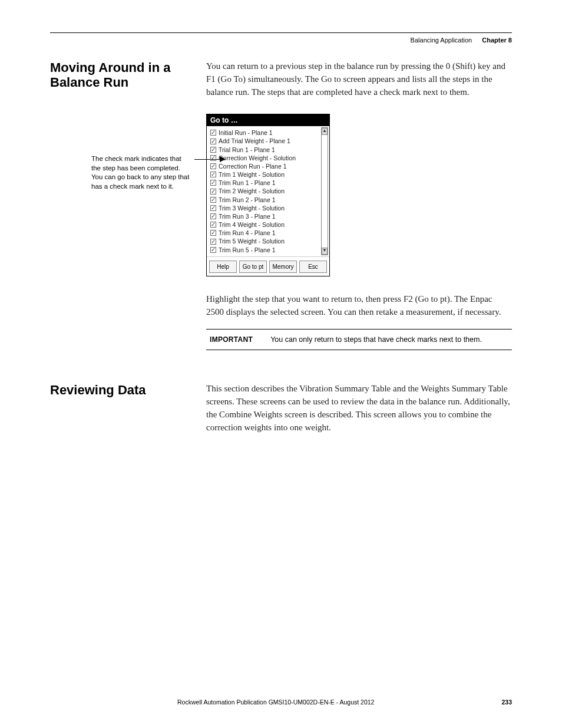 This screenshot has width=562, height=728. Describe the element at coordinates (263, 166) in the screenshot. I see `list-item: Correction Run - Plane 1` at that location.